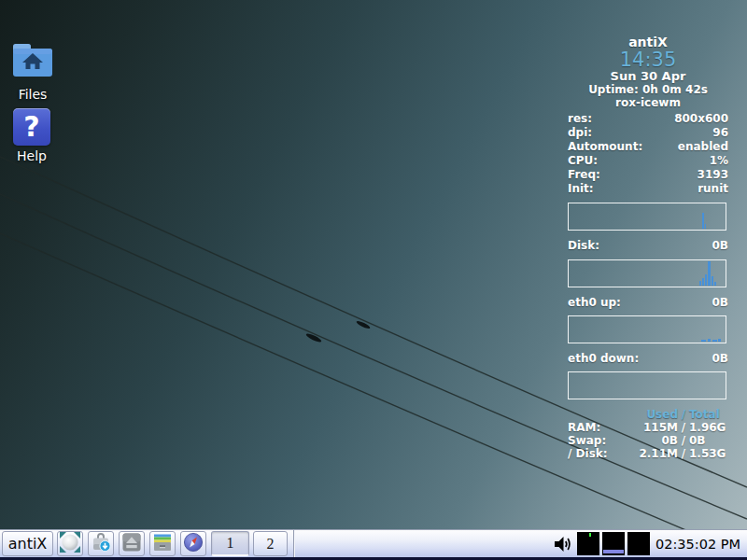 The width and height of the screenshot is (747, 560). I want to click on web-browser-button, so click(193, 543).